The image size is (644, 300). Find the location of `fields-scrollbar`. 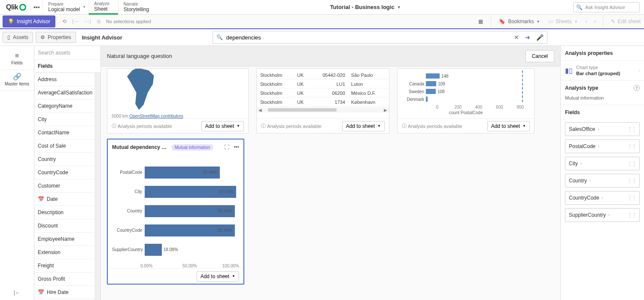

fields-scrollbar is located at coordinates (97, 186).